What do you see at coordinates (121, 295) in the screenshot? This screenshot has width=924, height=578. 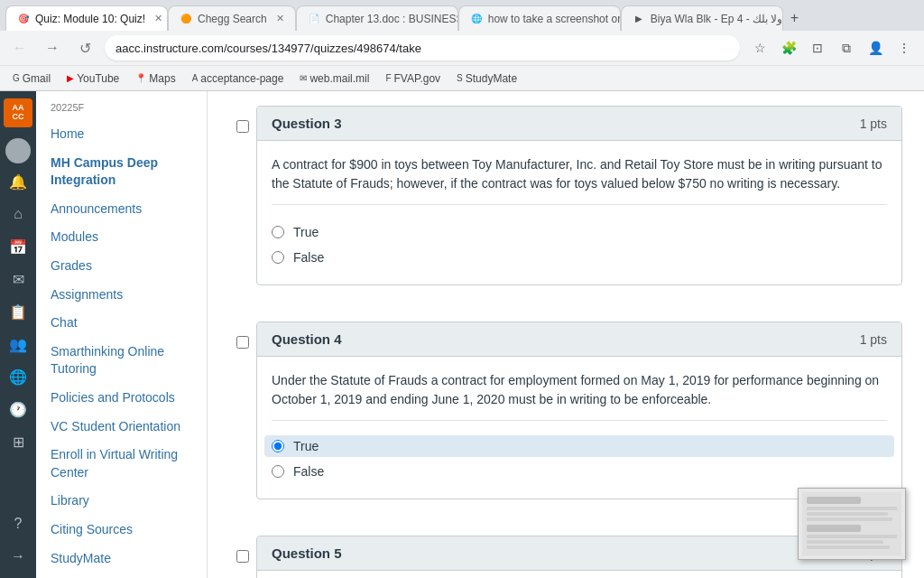 I see `sidebar-item-assignments: Assignments` at bounding box center [121, 295].